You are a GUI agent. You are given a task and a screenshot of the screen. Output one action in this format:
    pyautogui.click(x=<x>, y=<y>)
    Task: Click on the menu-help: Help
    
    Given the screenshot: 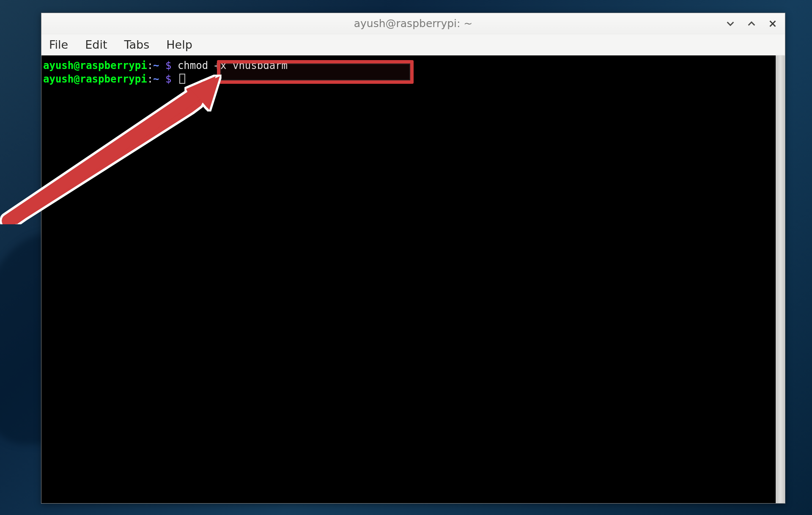 What is the action you would take?
    pyautogui.click(x=179, y=45)
    